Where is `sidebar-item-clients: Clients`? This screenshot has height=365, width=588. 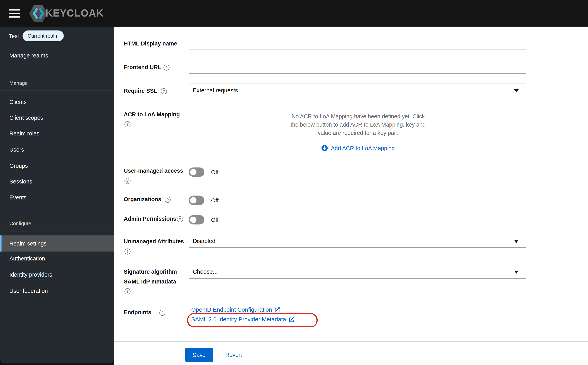
sidebar-item-clients: Clients is located at coordinates (18, 102).